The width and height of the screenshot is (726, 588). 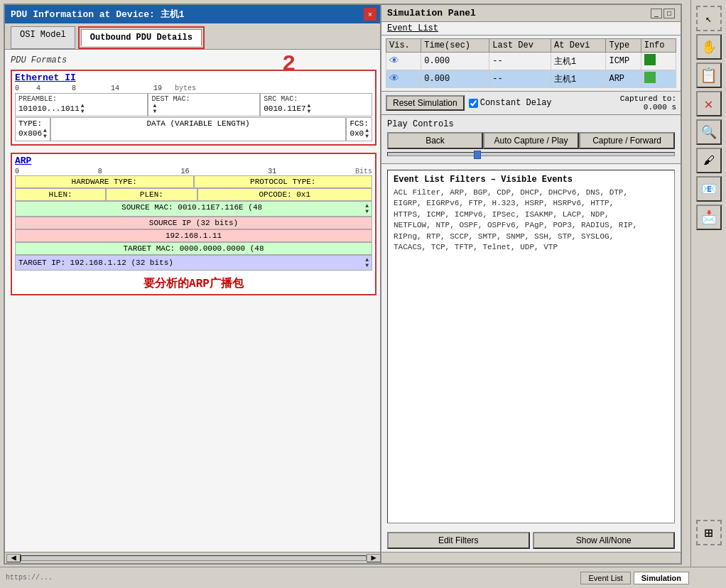 I want to click on eth-ruler: 0 4 8 14 19 bytes, so click(x=193, y=88).